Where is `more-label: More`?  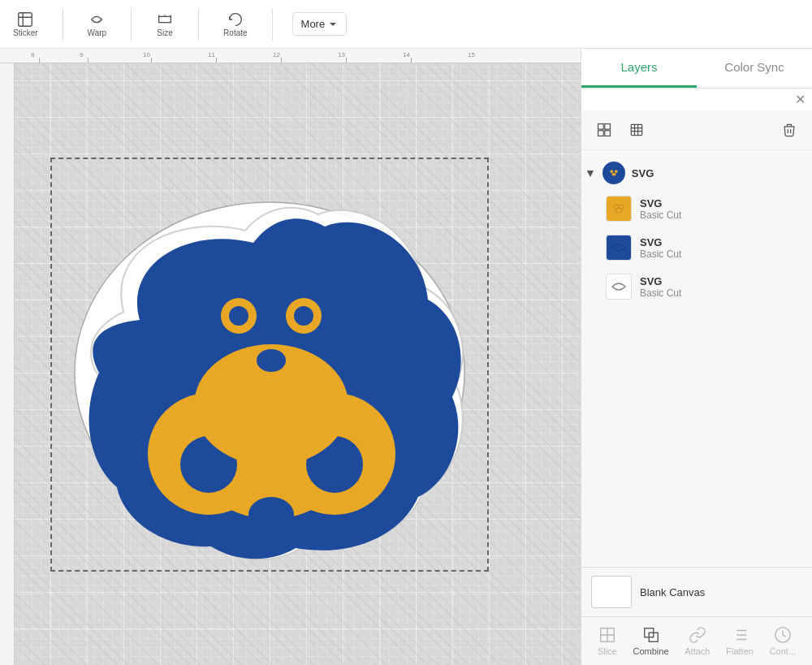
more-label: More is located at coordinates (313, 24).